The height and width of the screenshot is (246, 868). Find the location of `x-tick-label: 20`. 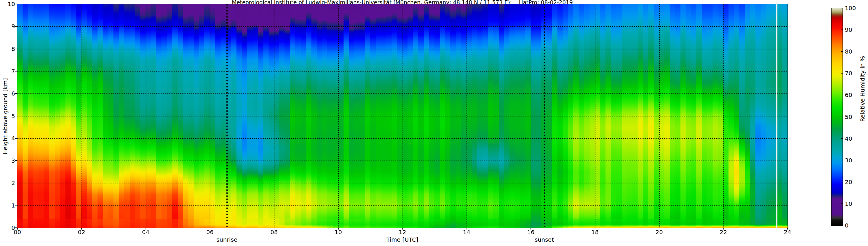

x-tick-label: 20 is located at coordinates (659, 232).